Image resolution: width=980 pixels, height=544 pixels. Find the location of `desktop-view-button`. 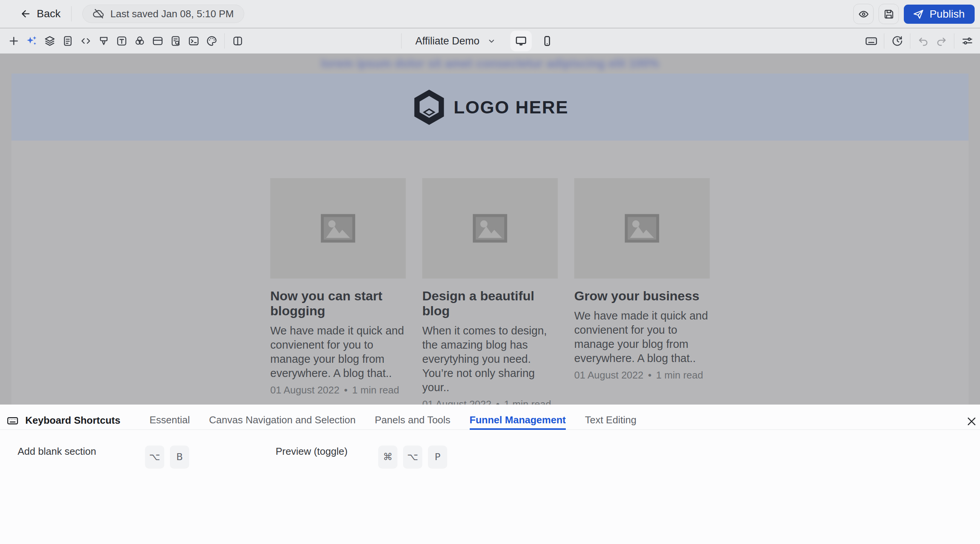

desktop-view-button is located at coordinates (521, 41).